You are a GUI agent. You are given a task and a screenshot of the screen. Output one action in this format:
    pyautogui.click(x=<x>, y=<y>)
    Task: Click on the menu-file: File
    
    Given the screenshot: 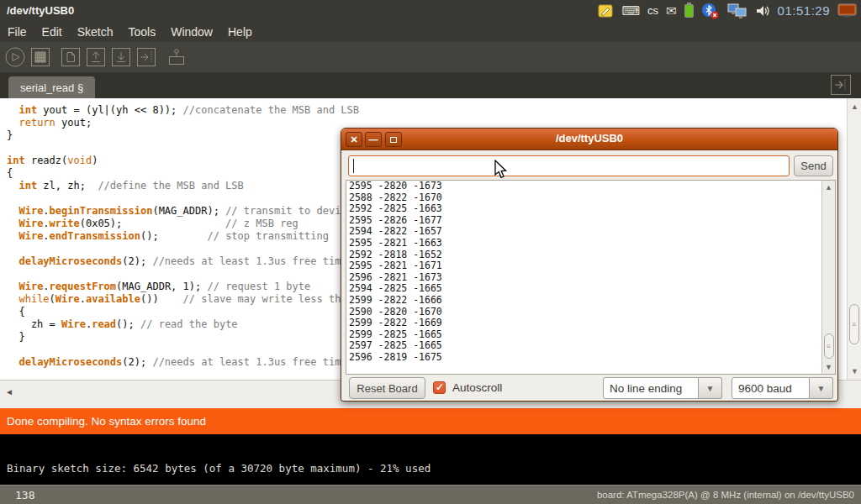 What is the action you would take?
    pyautogui.click(x=17, y=32)
    